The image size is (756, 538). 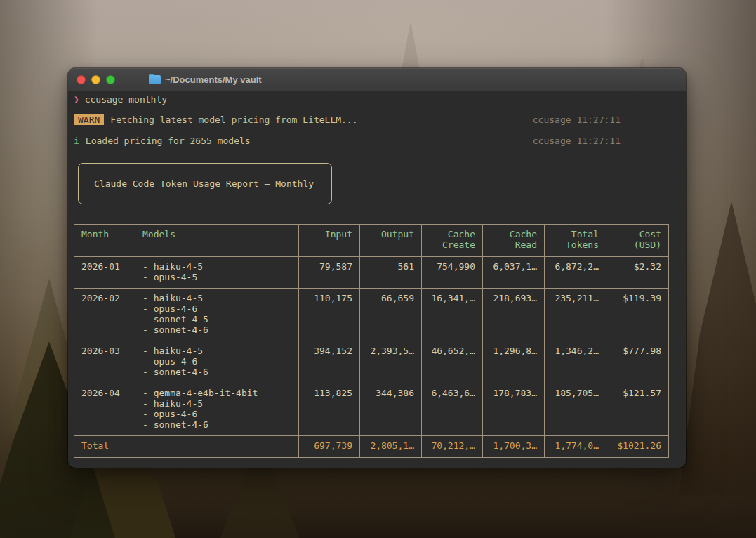 I want to click on cell-input: 79,587, so click(x=330, y=273).